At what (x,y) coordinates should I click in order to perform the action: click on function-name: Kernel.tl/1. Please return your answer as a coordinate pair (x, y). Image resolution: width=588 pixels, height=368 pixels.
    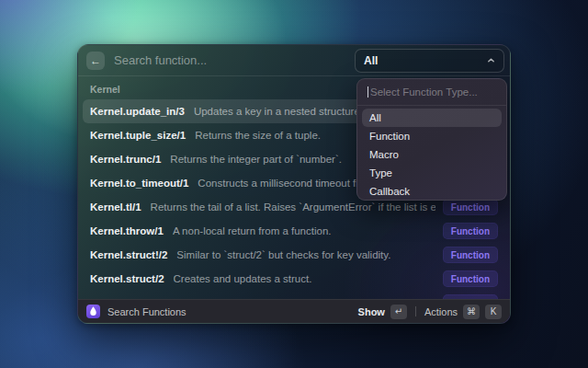
    Looking at the image, I should click on (116, 207).